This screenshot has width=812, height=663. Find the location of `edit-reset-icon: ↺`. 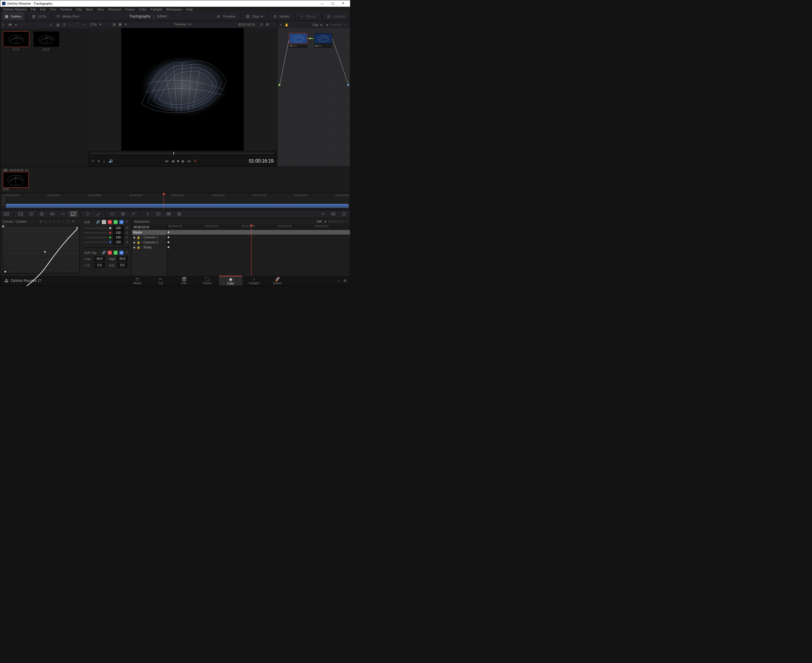

edit-reset-icon: ↺ is located at coordinates (128, 222).